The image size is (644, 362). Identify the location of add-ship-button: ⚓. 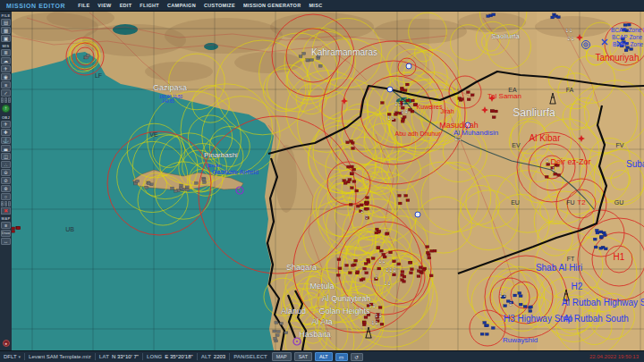
(5, 140).